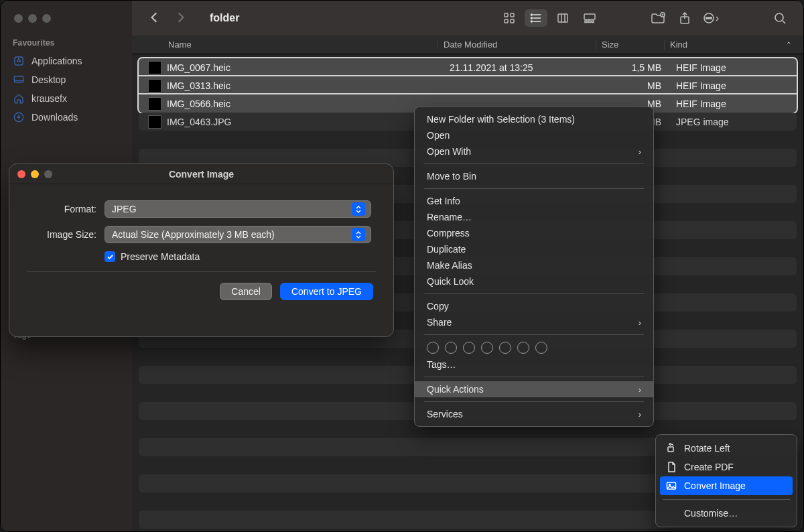 The height and width of the screenshot is (532, 804). Describe the element at coordinates (726, 500) in the screenshot. I see `submenu-separator` at that location.